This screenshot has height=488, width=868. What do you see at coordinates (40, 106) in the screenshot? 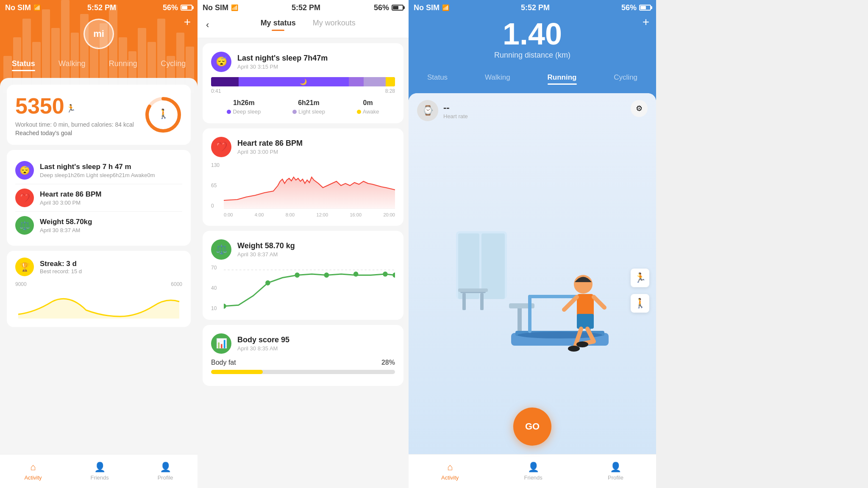
I see `steps-number: 5350` at bounding box center [40, 106].